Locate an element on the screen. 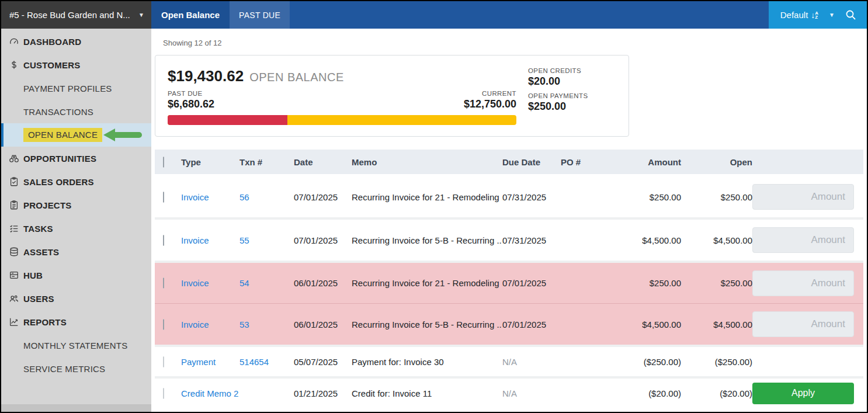 Image resolution: width=868 pixels, height=413 pixels. txn-number-link: 56 is located at coordinates (266, 197).